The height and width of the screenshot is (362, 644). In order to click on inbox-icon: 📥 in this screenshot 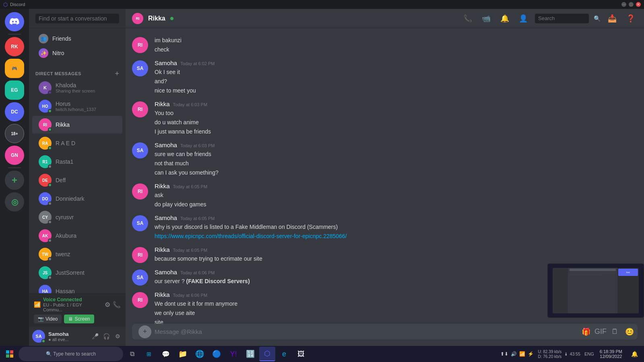, I will do `click(612, 19)`.